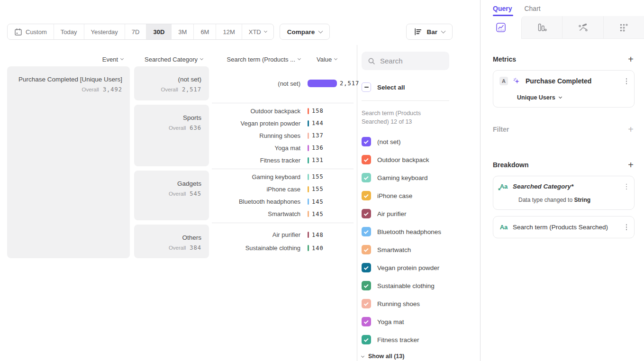  Describe the element at coordinates (624, 27) in the screenshot. I see `tab-retention` at that location.